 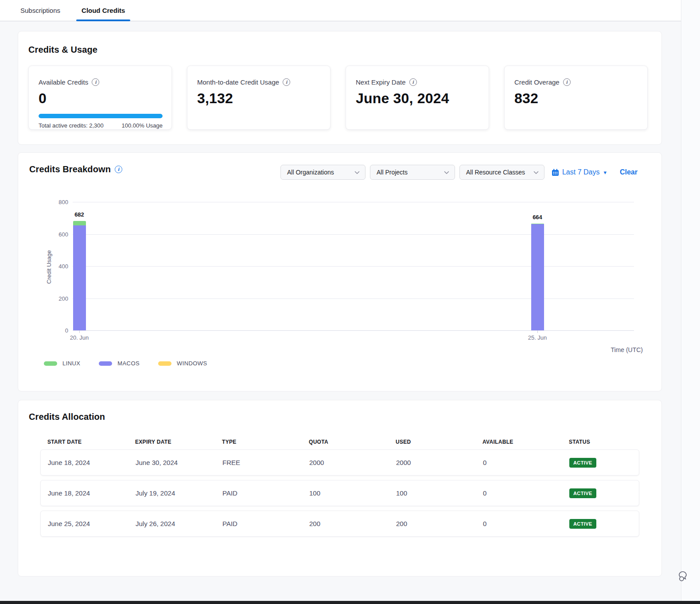 What do you see at coordinates (353, 462) in the screenshot?
I see `cell-quota: 2000` at bounding box center [353, 462].